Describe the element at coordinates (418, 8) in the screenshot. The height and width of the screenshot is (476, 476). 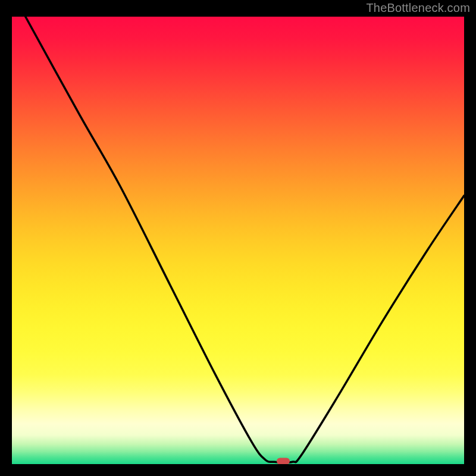
I see `watermark-text: TheBottleneck.com` at that location.